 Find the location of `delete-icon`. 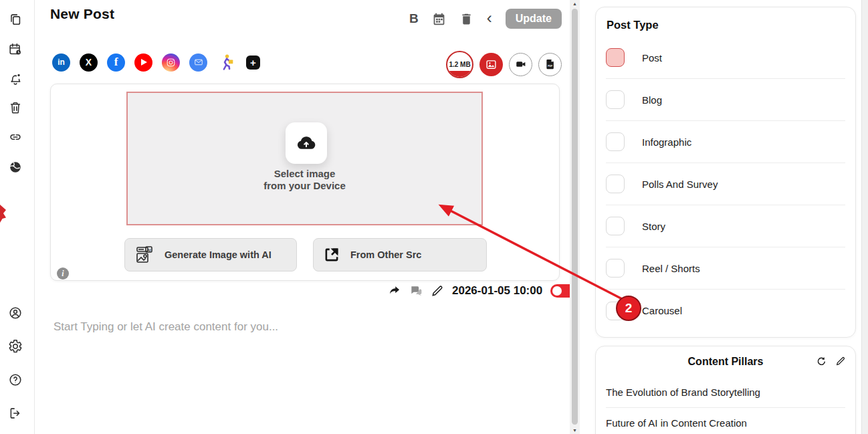

delete-icon is located at coordinates (467, 19).